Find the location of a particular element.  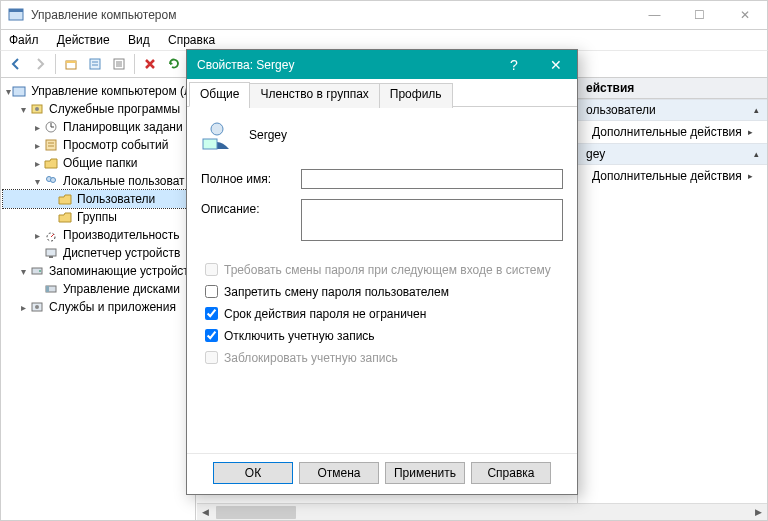

cancel-button: Отмена is located at coordinates (339, 473).